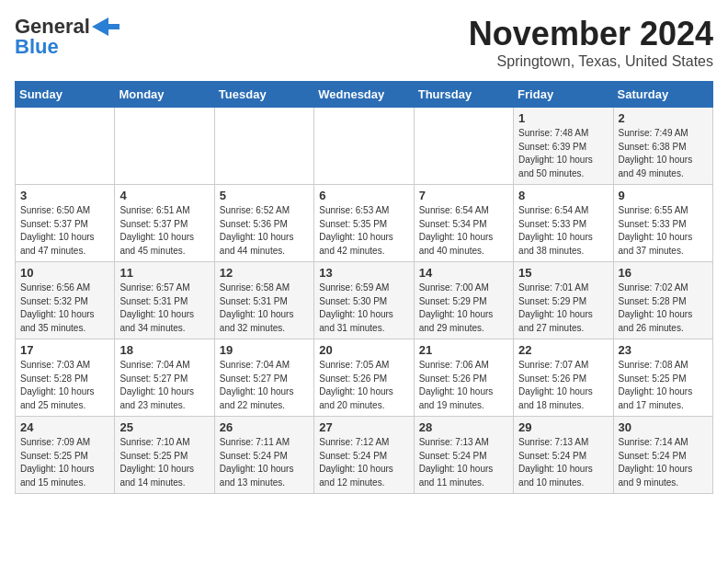 The image size is (728, 563). I want to click on day-number: 11, so click(164, 272).